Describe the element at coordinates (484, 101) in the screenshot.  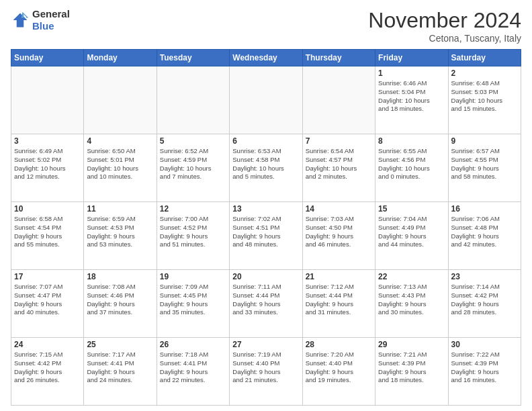
I see `calendar-cell: 2Sunrise: 6:48 AMSunset: 5:03 PMDaylight…` at that location.